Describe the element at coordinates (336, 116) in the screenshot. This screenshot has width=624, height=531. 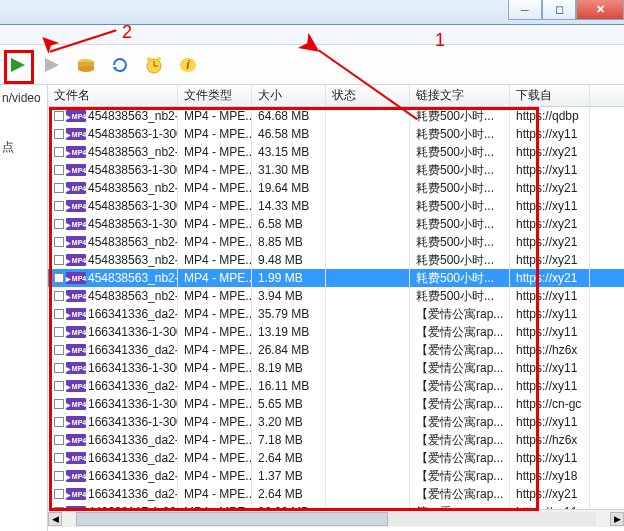
I see `table-row: MP4454838563_nb2-1-3...MP4 - MPE...64.68…` at that location.